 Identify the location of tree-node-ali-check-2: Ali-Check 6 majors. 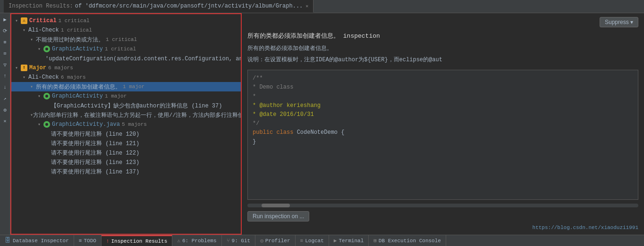
(126, 77).